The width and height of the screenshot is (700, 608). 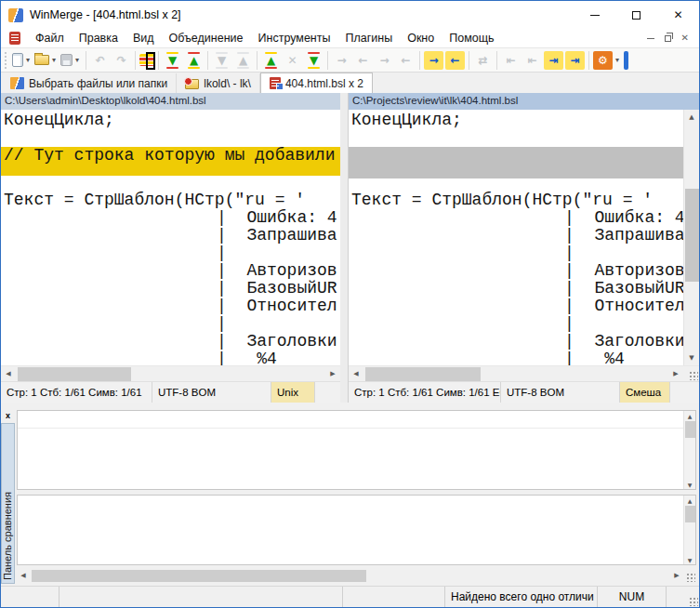 What do you see at coordinates (516, 374) in the screenshot?
I see `right-horizontal-scrollbar: ◀ ▶` at bounding box center [516, 374].